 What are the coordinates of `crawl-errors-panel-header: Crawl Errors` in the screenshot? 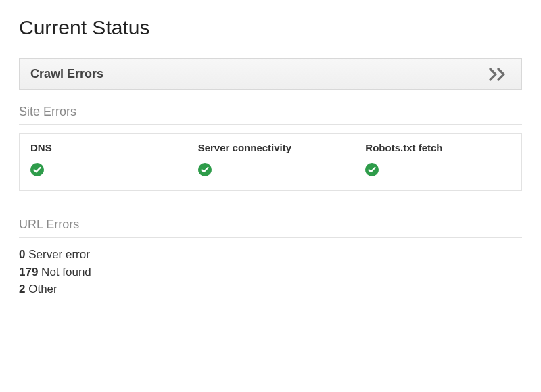 It's located at (270, 74).